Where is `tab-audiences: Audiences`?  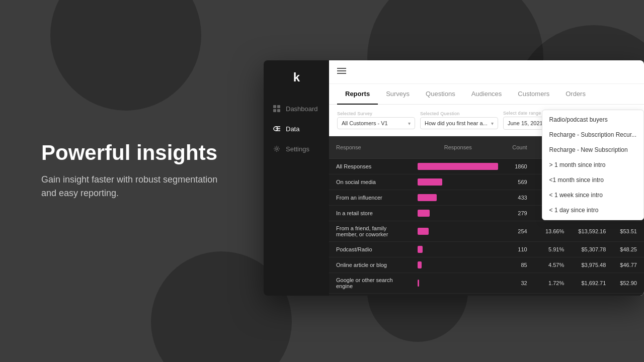 tab-audiences: Audiences is located at coordinates (487, 95).